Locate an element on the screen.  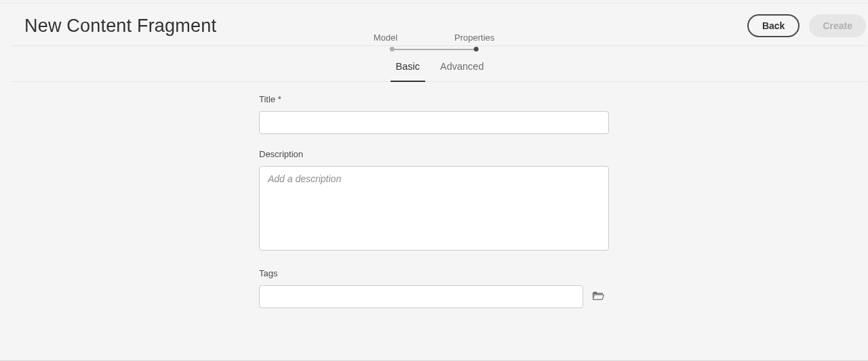
stepper-step-model: Model is located at coordinates (385, 38).